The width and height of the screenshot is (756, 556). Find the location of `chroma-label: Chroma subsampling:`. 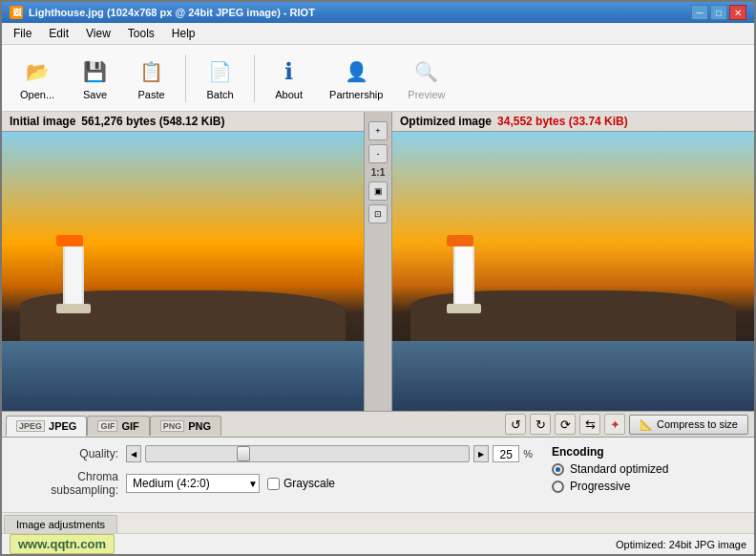

chroma-label: Chroma subsampling: is located at coordinates (66, 483).